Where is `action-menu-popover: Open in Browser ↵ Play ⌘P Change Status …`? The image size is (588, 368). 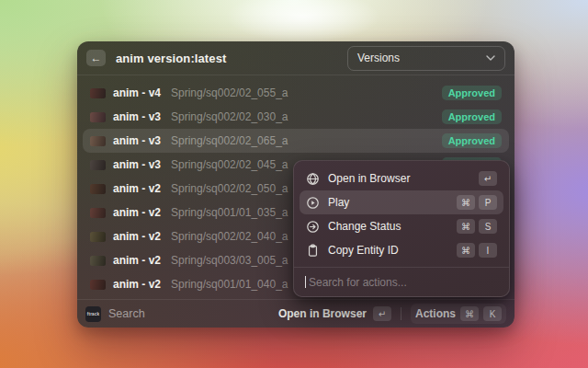 action-menu-popover: Open in Browser ↵ Play ⌘P Change Status … is located at coordinates (401, 228).